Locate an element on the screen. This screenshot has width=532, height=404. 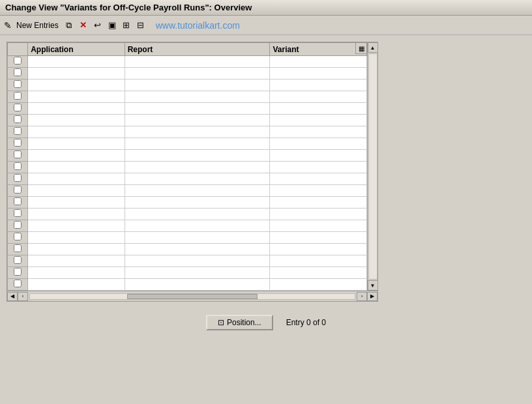
copy-icon: ⧉ is located at coordinates (69, 25).